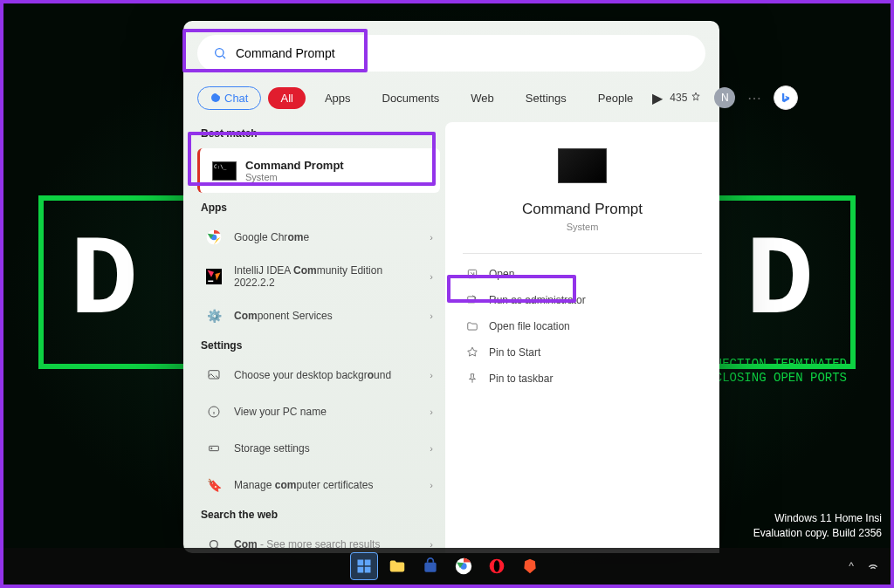 The height and width of the screenshot is (588, 894). I want to click on action-run-as-administrator: Run as administrator, so click(582, 300).